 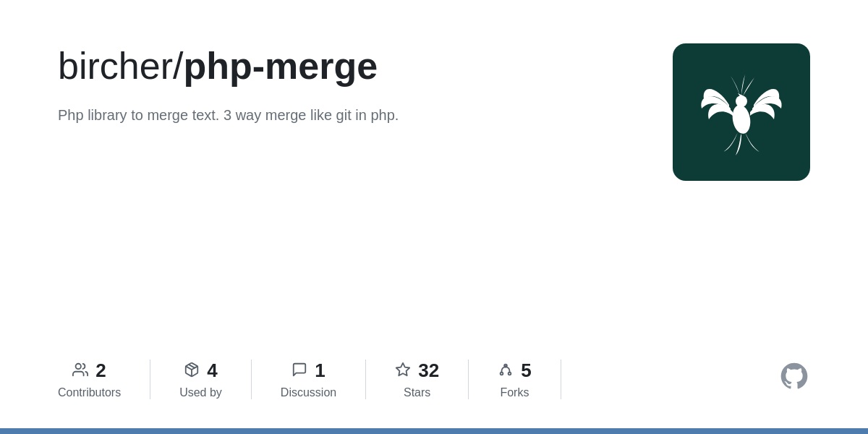 What do you see at coordinates (282, 115) in the screenshot?
I see `repo-description: Php library to merge text. 3 way merge l…` at bounding box center [282, 115].